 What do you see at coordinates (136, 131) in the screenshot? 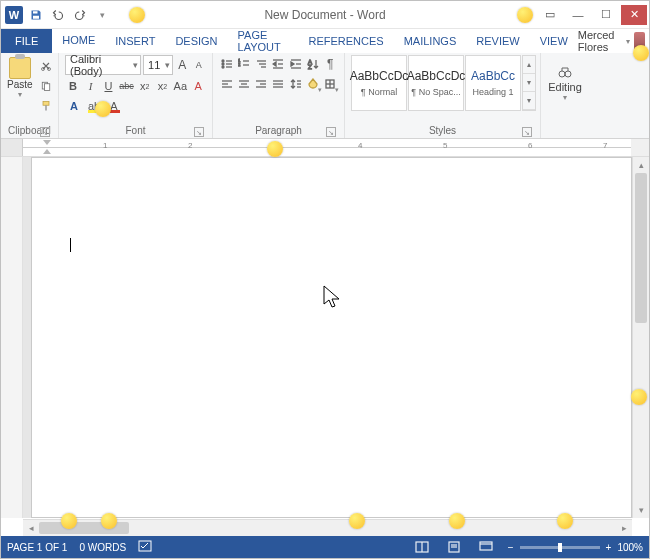
I see `group-label-font: Font` at bounding box center [136, 131].